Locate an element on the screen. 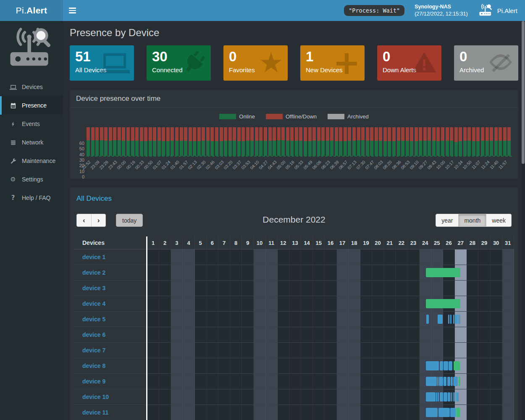 This screenshot has width=525, height=420. calendar-view-month-button: month is located at coordinates (472, 220).